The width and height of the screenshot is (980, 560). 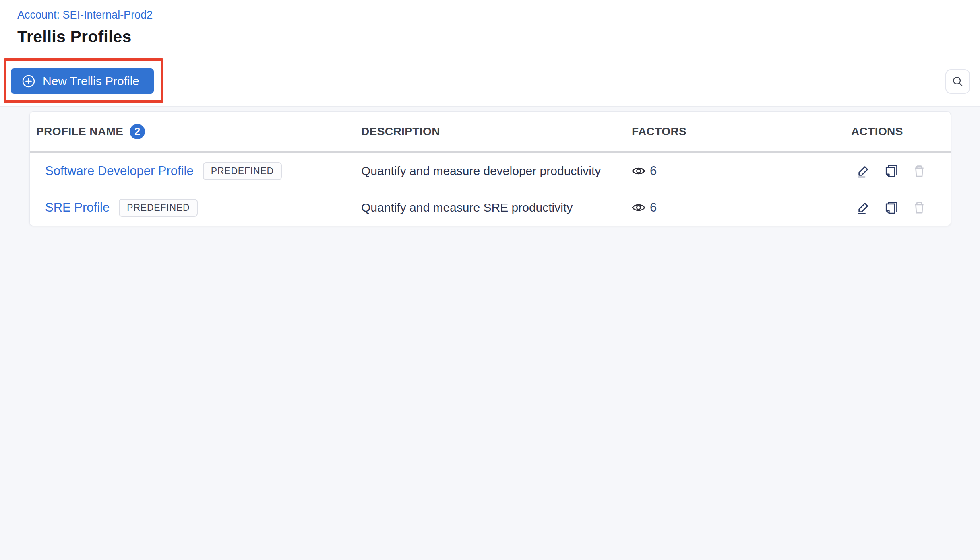 What do you see at coordinates (196, 171) in the screenshot?
I see `profile-name-cell: Software Developer Profile PREDEFINED` at bounding box center [196, 171].